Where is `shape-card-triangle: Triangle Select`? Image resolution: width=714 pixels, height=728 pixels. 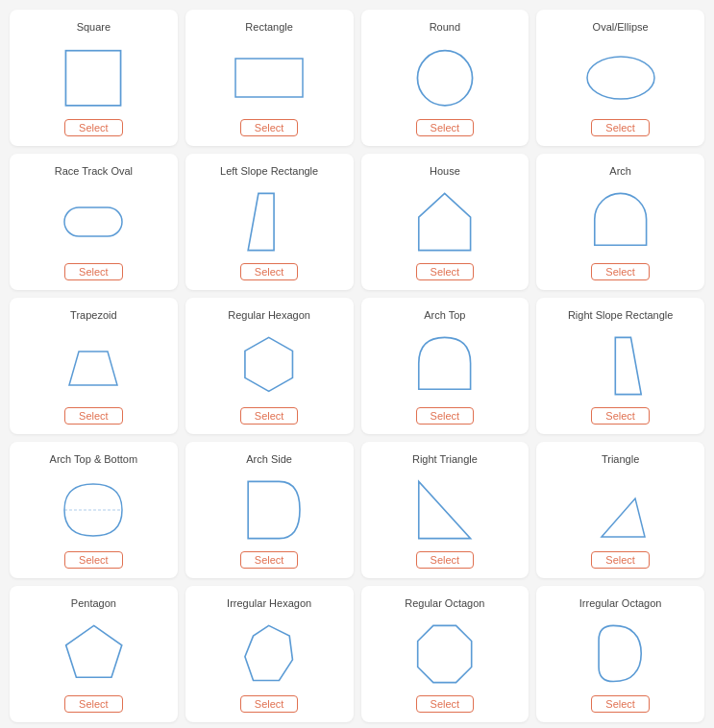
shape-card-triangle: Triangle Select is located at coordinates (621, 510).